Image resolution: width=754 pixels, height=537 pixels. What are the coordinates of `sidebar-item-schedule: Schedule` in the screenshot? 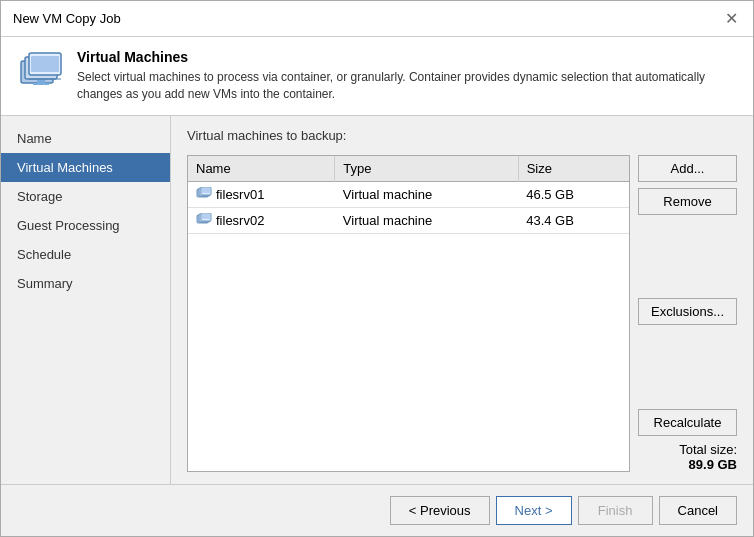 It's located at (86, 254).